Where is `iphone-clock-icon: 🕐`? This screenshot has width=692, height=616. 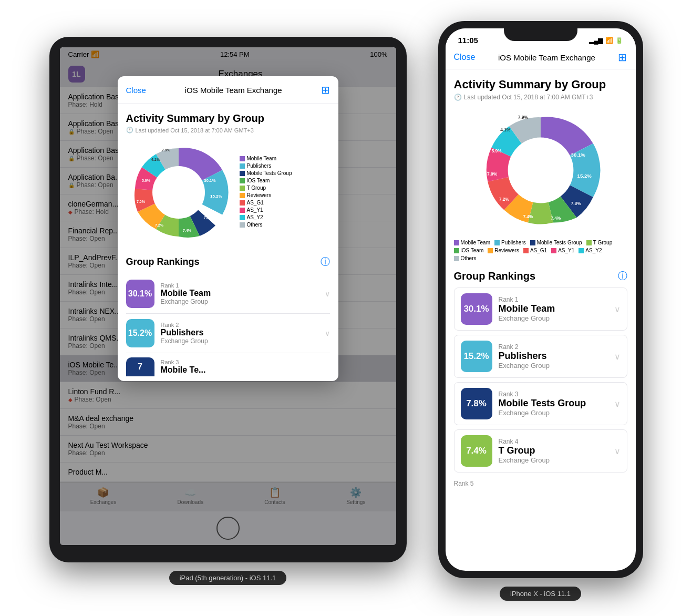
iphone-clock-icon: 🕐 is located at coordinates (458, 97).